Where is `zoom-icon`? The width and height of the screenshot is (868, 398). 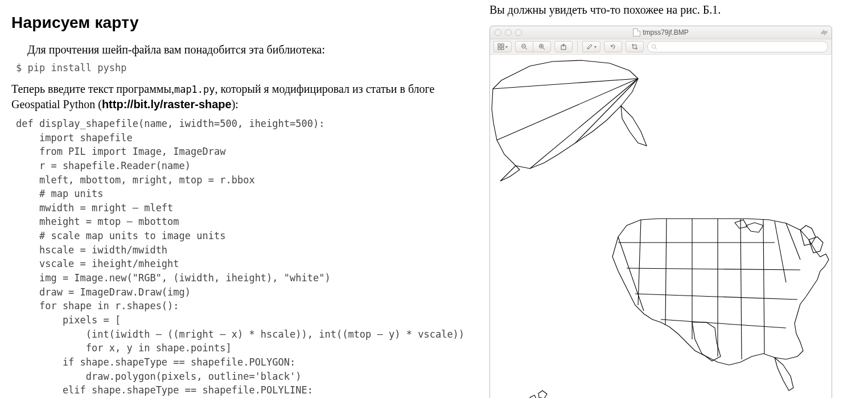 zoom-icon is located at coordinates (519, 32).